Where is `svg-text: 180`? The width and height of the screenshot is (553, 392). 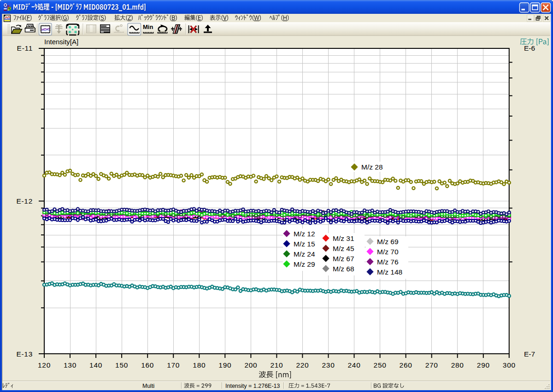
svg-text: 180 is located at coordinates (199, 365).